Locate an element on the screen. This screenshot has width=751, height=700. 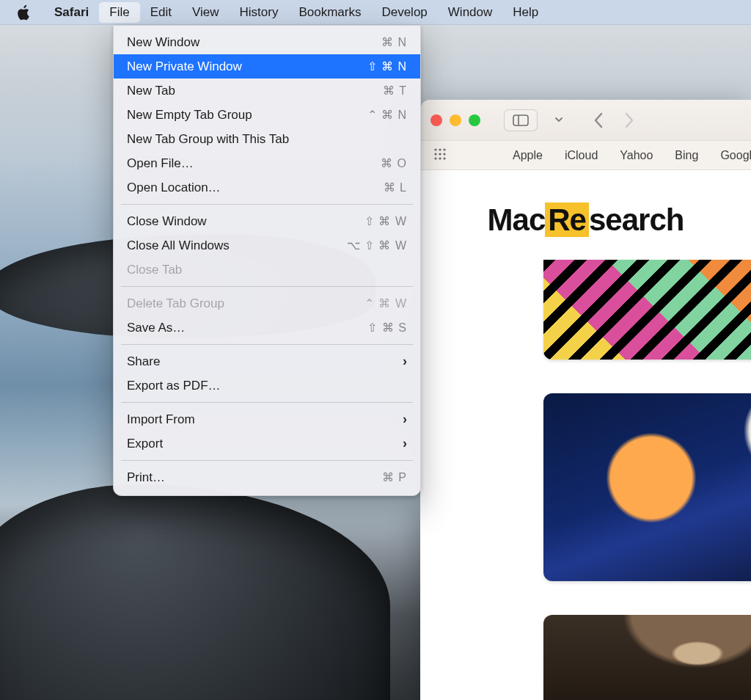
logo-text-pre: Mac is located at coordinates (516, 220).